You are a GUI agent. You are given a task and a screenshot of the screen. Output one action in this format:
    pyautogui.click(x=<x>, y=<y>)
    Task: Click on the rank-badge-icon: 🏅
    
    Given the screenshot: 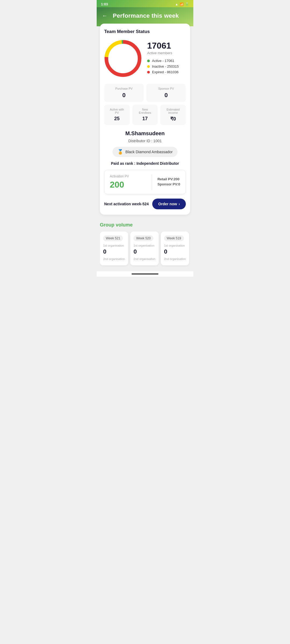 What is the action you would take?
    pyautogui.click(x=120, y=152)
    